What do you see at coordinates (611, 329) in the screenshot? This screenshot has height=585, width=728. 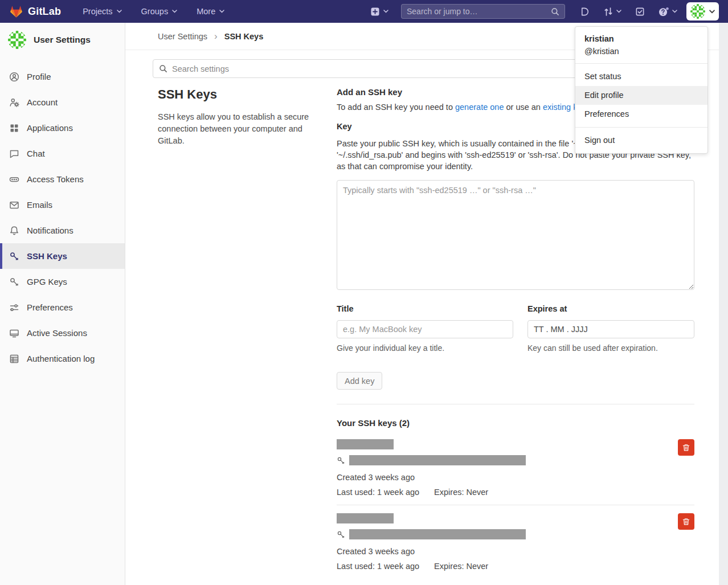 I see `expires-at-input` at bounding box center [611, 329].